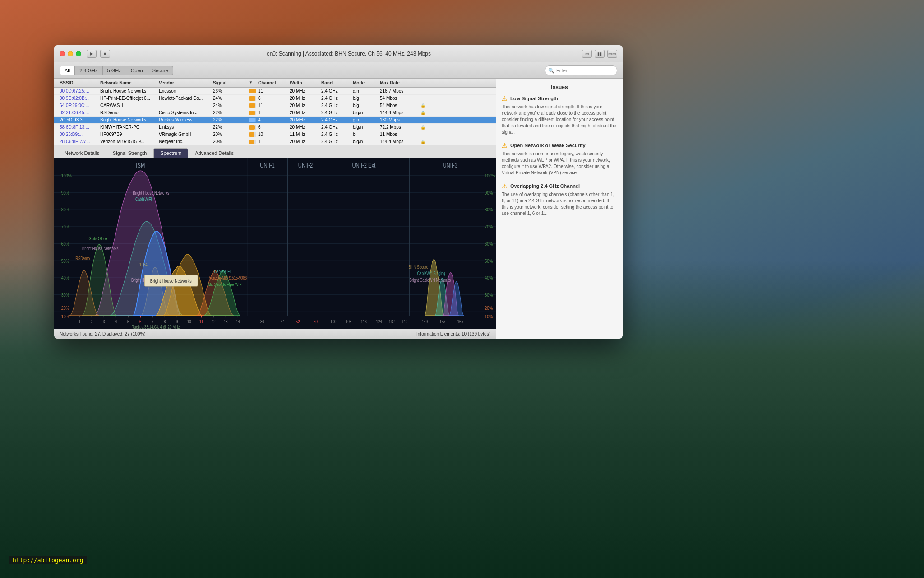  Describe the element at coordinates (432, 83) in the screenshot. I see `col-extra` at that location.